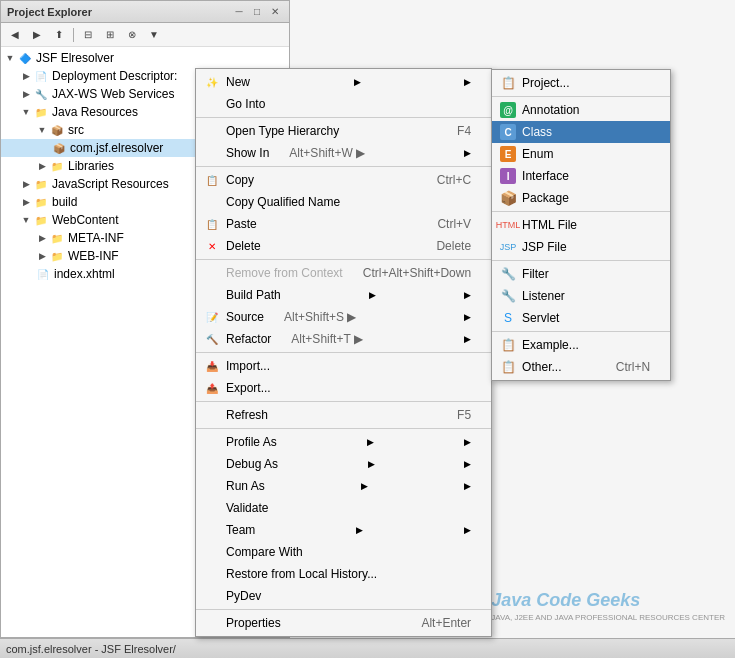 The width and height of the screenshot is (735, 658). I want to click on menu-item-refresh: Refresh F5, so click(344, 415).